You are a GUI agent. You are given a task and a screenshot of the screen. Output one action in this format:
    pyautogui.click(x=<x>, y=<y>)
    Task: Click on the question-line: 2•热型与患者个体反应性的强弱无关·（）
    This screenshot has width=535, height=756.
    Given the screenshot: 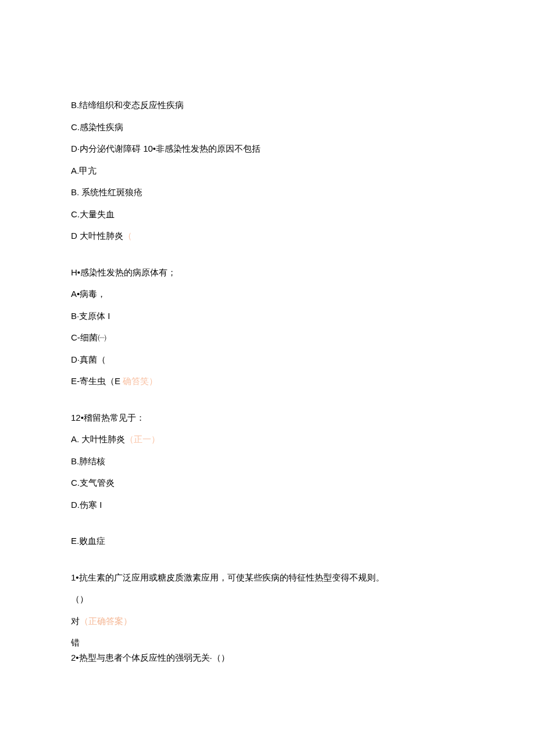 What is the action you would take?
    pyautogui.click(x=268, y=658)
    